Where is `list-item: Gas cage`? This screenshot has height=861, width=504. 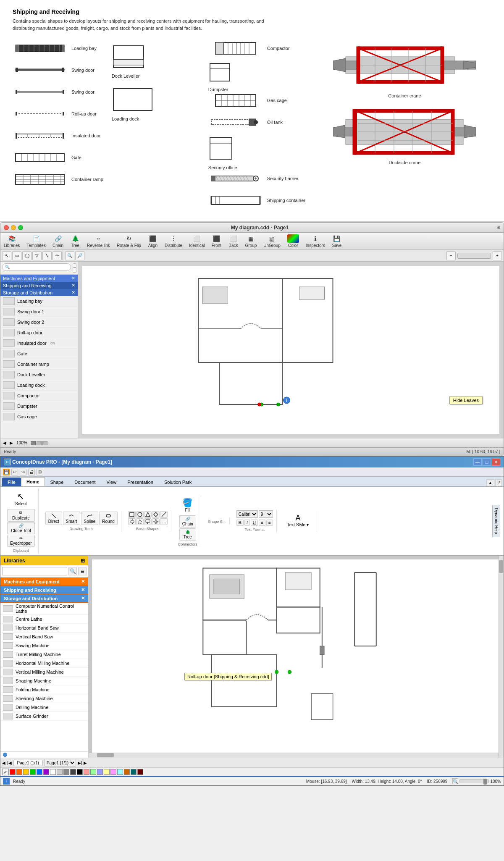
list-item: Gas cage is located at coordinates (39, 417).